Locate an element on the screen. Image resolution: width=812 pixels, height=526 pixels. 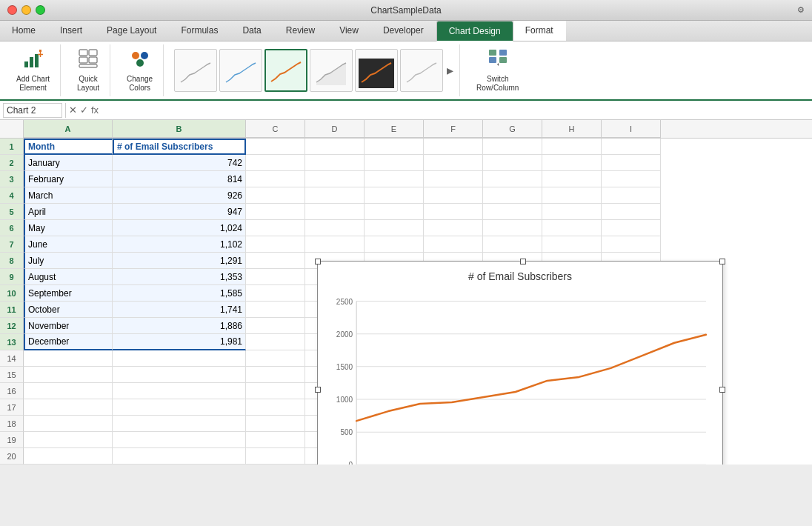
cell-7-G is located at coordinates (513, 244).